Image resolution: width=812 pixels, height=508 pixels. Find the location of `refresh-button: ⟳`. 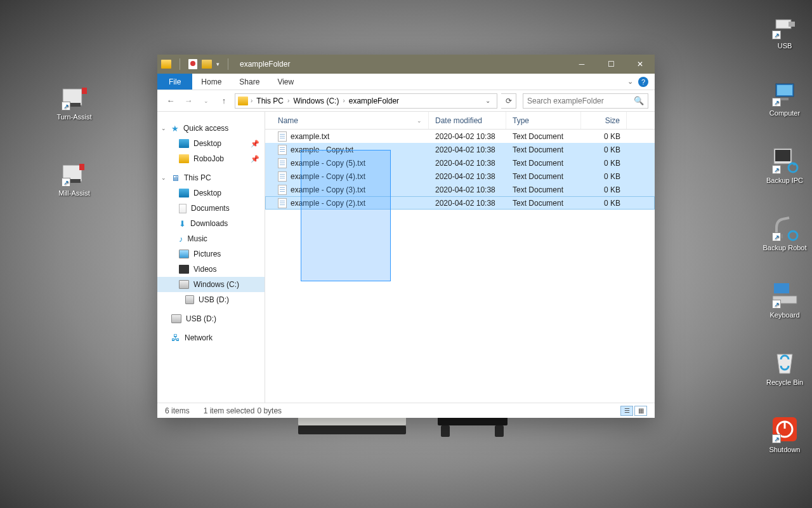

refresh-button: ⟳ is located at coordinates (509, 101).